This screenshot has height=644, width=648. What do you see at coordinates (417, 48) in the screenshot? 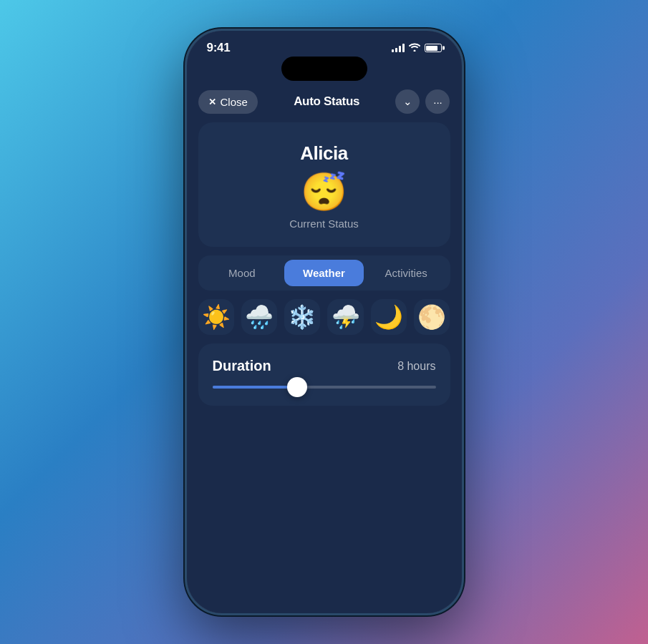
I see `status-icons` at bounding box center [417, 48].